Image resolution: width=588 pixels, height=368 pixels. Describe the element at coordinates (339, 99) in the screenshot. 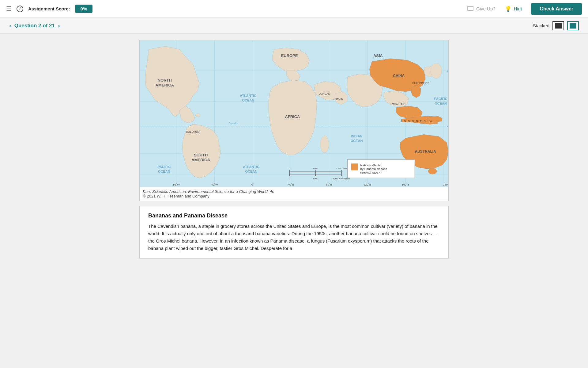

I see `svg-text: OMAN` at that location.